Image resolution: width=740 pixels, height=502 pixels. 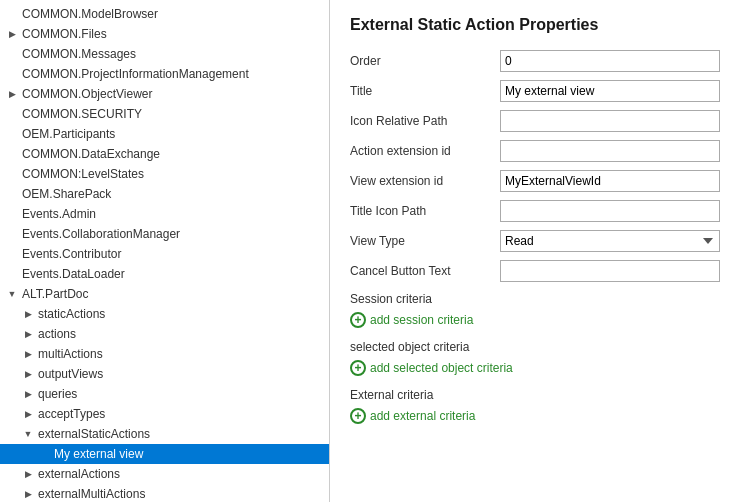 What do you see at coordinates (100, 234) in the screenshot?
I see `tree-item-label-events-collaboration: Events.CollaborationManager` at bounding box center [100, 234].